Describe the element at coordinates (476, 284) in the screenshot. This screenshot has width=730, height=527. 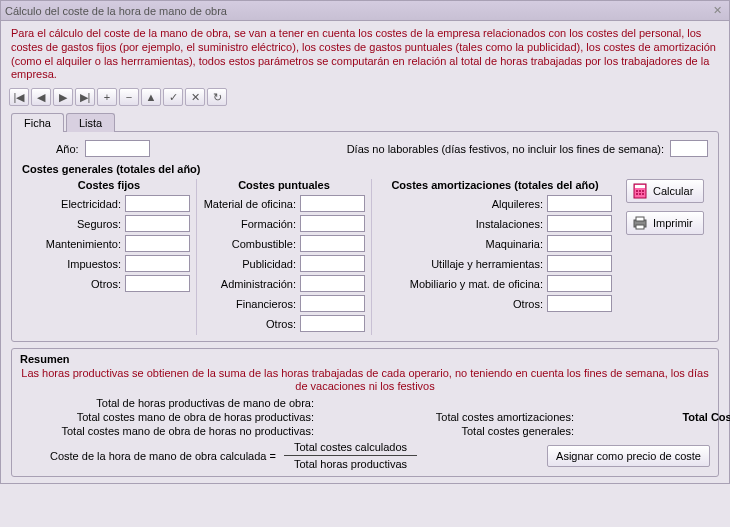
I see `label-mobiliario: Mobiliario y mat. de oficina:` at that location.